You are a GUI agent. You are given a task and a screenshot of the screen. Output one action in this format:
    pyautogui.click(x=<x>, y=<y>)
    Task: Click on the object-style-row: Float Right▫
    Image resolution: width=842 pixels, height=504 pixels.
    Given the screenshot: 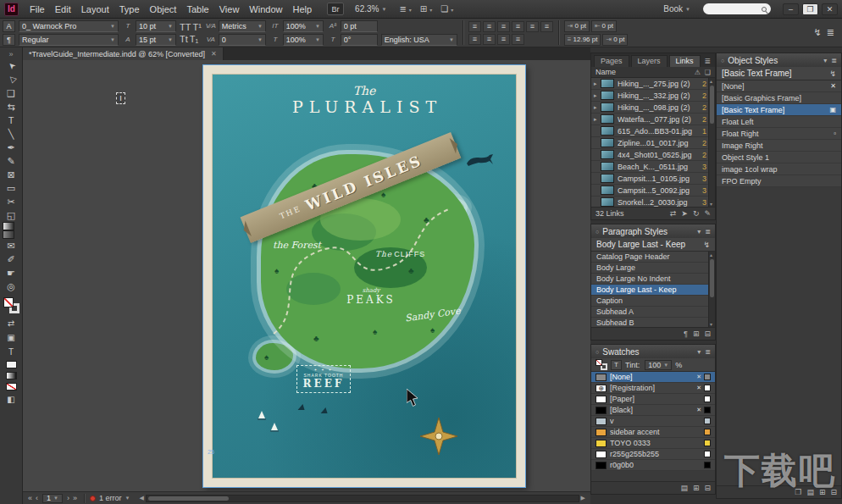 What is the action you would take?
    pyautogui.click(x=779, y=134)
    